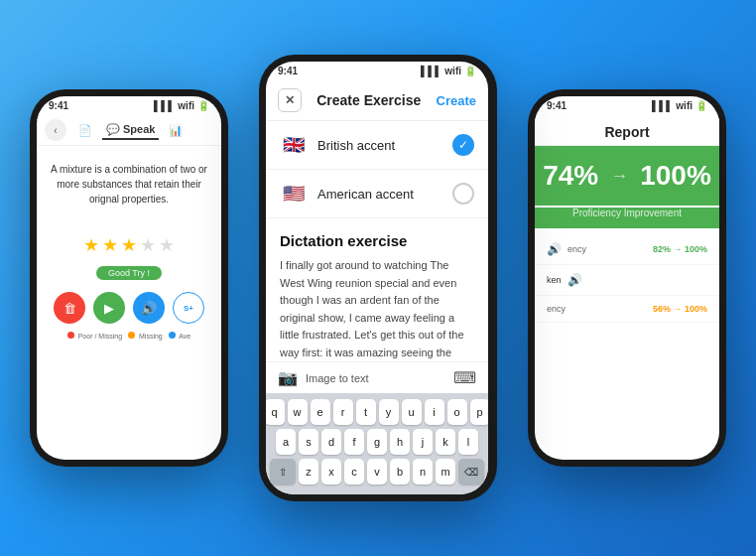 Image resolution: width=756 pixels, height=556 pixels. I want to click on stars-row: ★ ★ ★ ★ ★, so click(129, 245).